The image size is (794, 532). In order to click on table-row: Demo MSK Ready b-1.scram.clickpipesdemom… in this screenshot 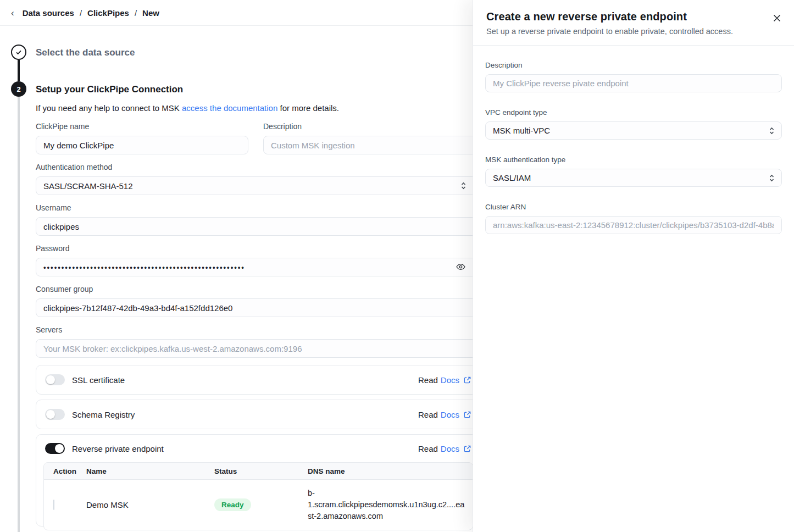, I will do `click(258, 505)`.